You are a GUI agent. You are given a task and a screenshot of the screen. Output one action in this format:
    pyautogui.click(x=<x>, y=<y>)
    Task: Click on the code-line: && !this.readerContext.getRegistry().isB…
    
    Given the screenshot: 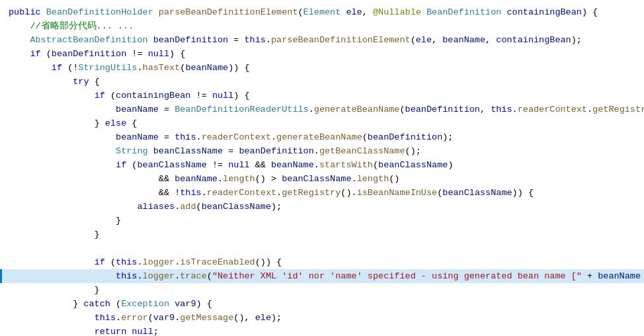 What is the action you would take?
    pyautogui.click(x=322, y=193)
    